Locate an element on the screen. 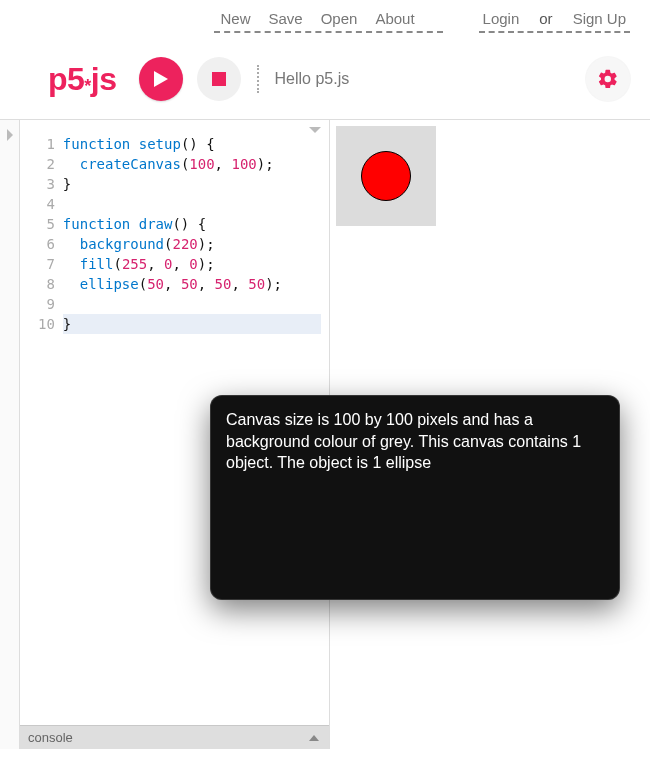  stop-button is located at coordinates (219, 79).